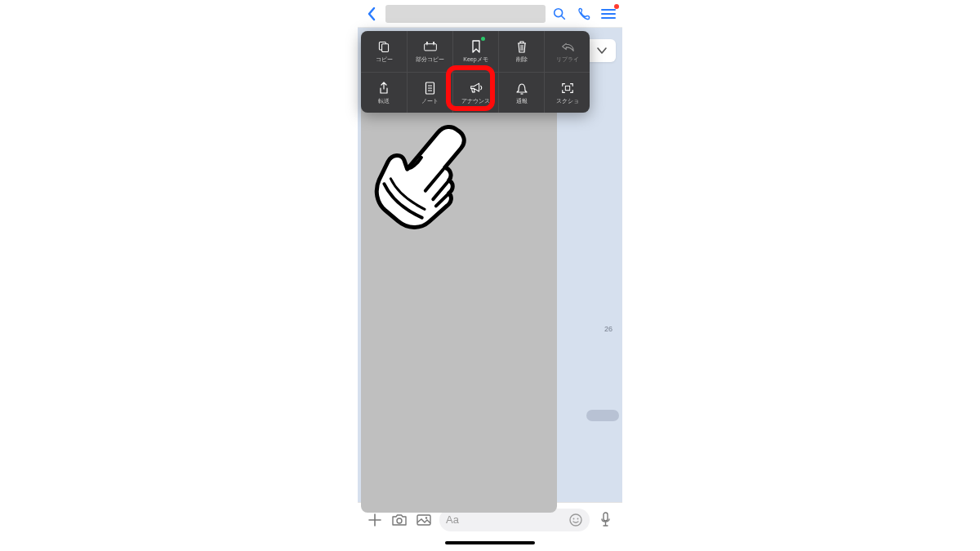 This screenshot has width=980, height=551. What do you see at coordinates (605, 520) in the screenshot?
I see `mic-icon` at bounding box center [605, 520].